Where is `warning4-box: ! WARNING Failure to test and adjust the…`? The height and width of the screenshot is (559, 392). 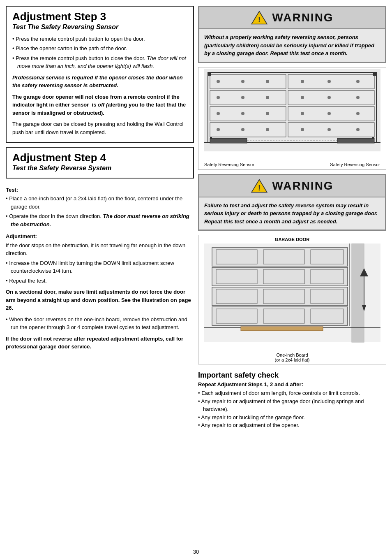
warning4-box: ! WARNING Failure to test and adjust the… is located at coordinates (292, 202).